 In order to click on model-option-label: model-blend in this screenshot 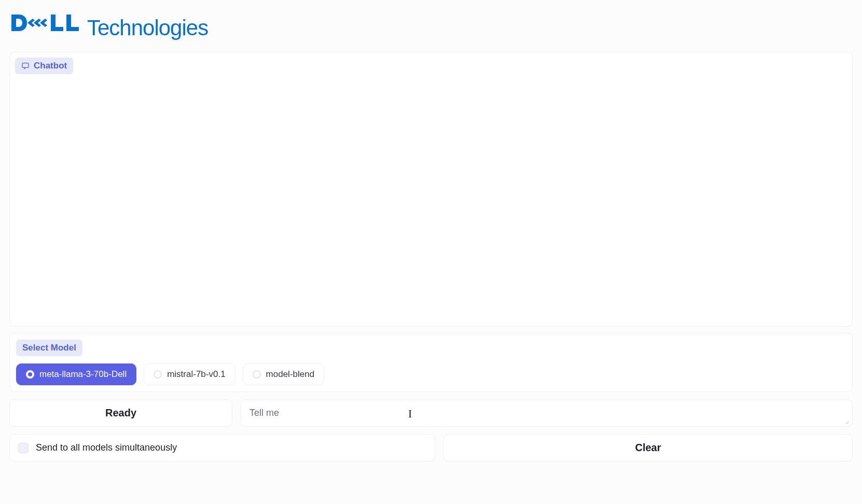, I will do `click(290, 374)`.